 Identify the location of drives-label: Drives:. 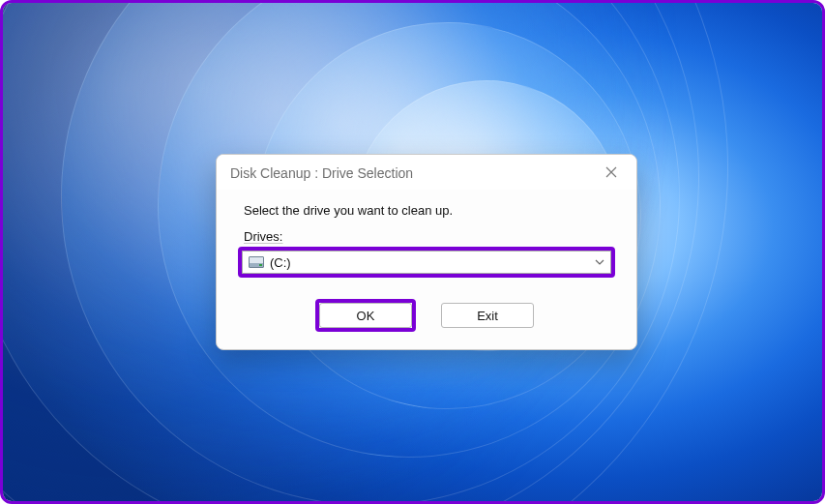
(427, 236).